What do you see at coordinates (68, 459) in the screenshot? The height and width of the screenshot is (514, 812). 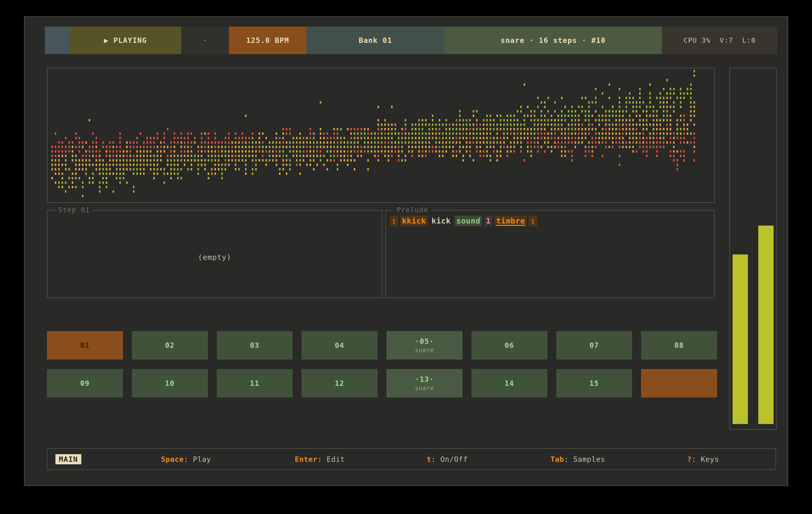 I see `mode-badge: MAIN` at bounding box center [68, 459].